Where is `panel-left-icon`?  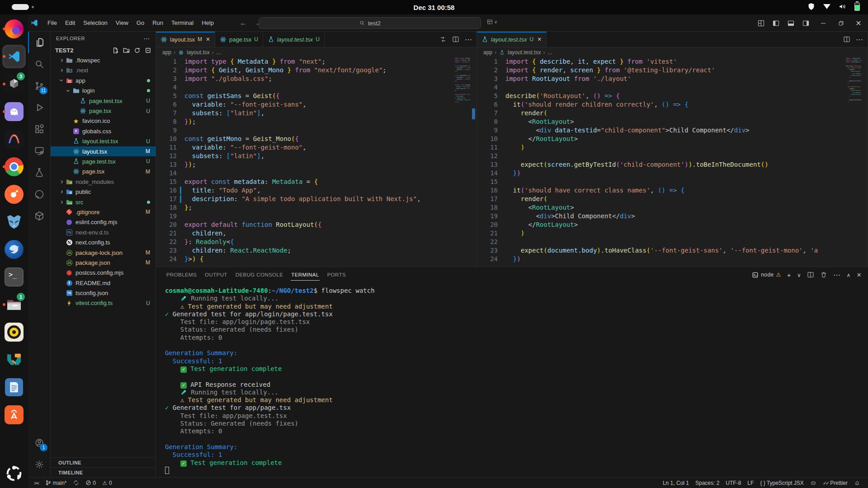
panel-left-icon is located at coordinates (776, 23).